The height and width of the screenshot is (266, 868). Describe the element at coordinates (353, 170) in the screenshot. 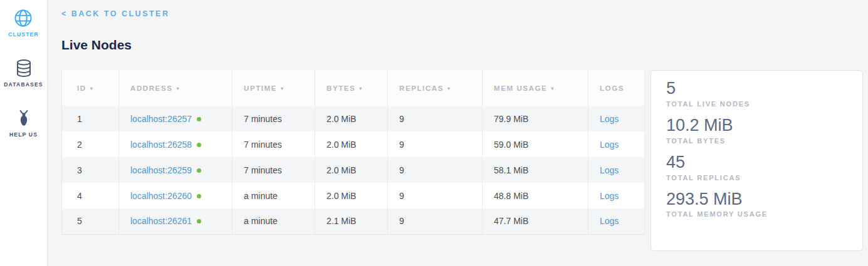

I see `table-row: 3 localhost:26259 7 minutes 2.0 MiB 9 58…` at that location.